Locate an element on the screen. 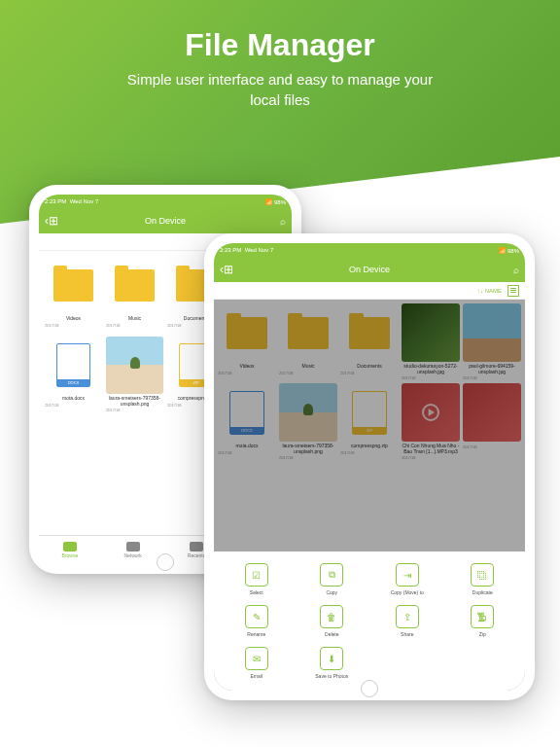 This screenshot has height=747, width=560. action-save-to-photos: ⬇Save to Photos is located at coordinates (332, 663).